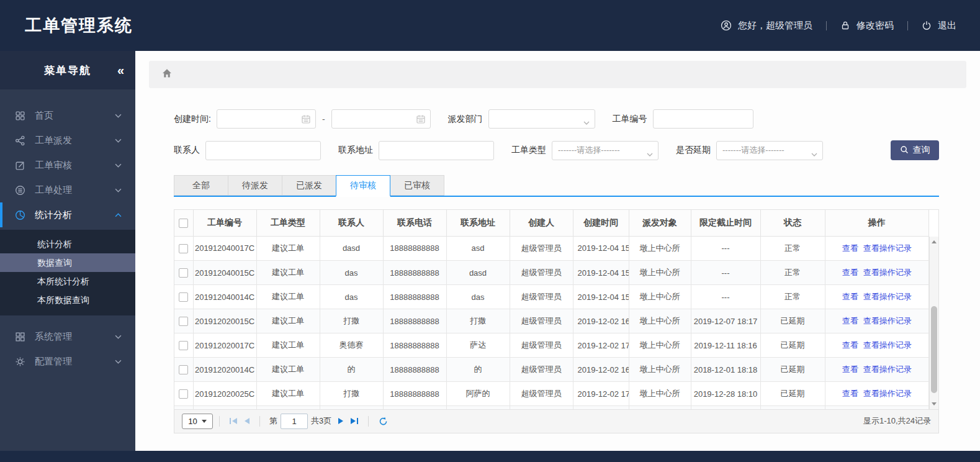 Image resolution: width=980 pixels, height=462 pixels. What do you see at coordinates (934, 404) in the screenshot?
I see `scroll-down-arrow` at bounding box center [934, 404].